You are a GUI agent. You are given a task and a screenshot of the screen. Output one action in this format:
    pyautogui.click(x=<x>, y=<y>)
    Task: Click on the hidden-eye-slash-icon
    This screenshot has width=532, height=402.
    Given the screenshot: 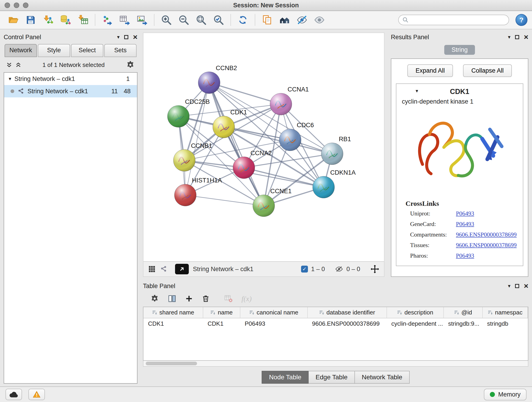 What is the action you would take?
    pyautogui.click(x=339, y=269)
    